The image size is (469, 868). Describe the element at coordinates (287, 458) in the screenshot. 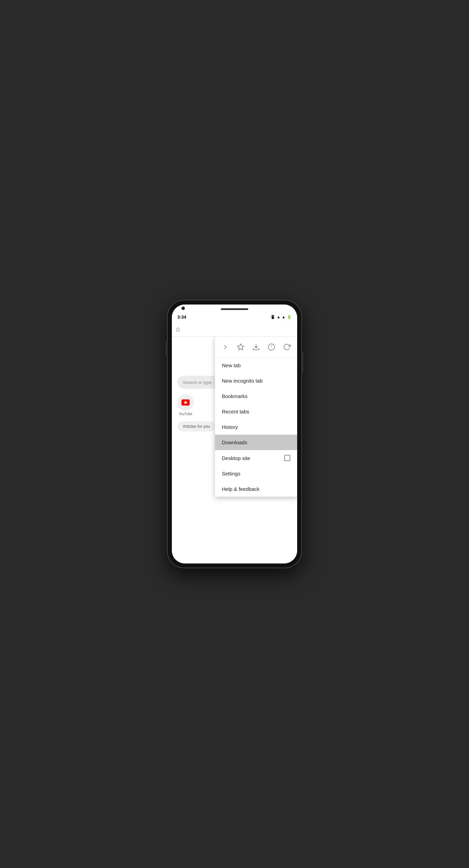

I see `desktop-site-checkbox` at that location.